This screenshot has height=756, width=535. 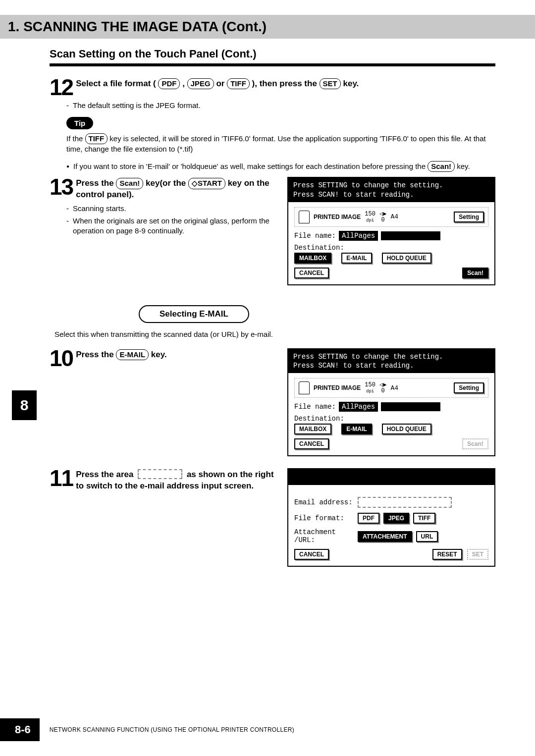 What do you see at coordinates (447, 554) in the screenshot?
I see `reset-button: RESET` at bounding box center [447, 554].